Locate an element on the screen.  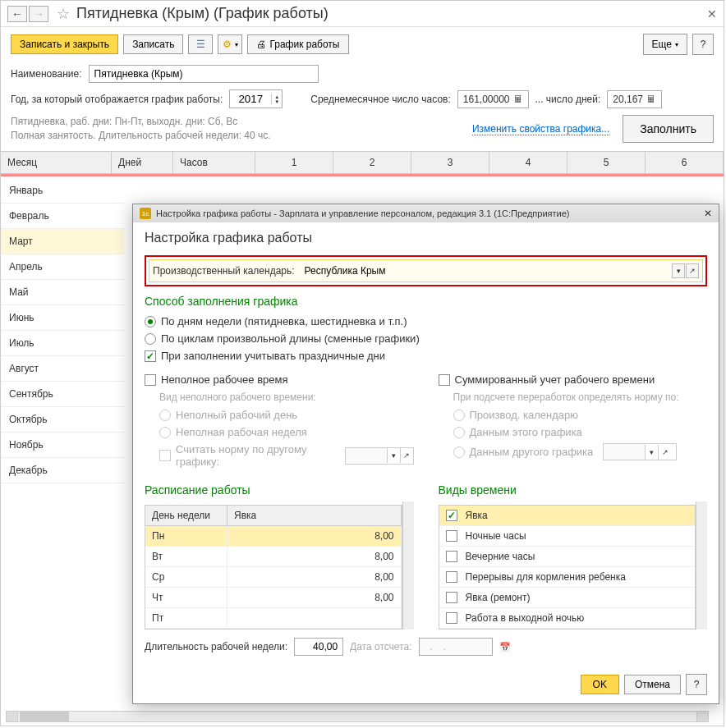
month-row: Январь is located at coordinates (62, 190).